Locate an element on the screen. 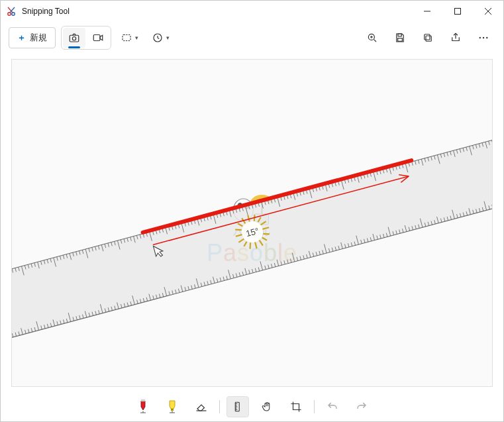 This screenshot has height=422, width=504. app-title: Snipping Tool is located at coordinates (46, 11).